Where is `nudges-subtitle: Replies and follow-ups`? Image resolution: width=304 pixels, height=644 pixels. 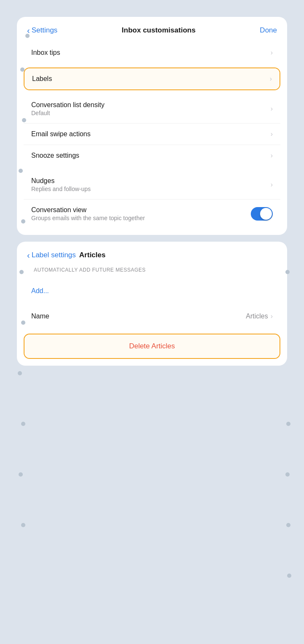
nudges-subtitle: Replies and follow-ups is located at coordinates (61, 189).